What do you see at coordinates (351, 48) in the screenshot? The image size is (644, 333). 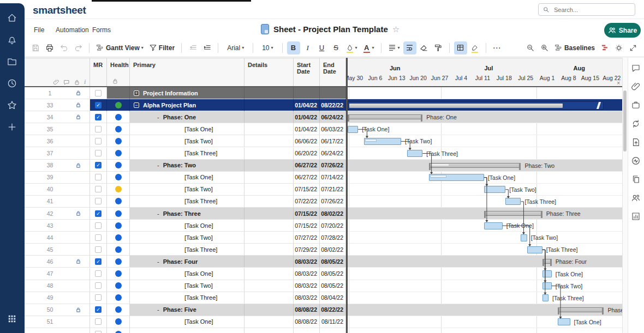 I see `fill-color-button: ▾` at bounding box center [351, 48].